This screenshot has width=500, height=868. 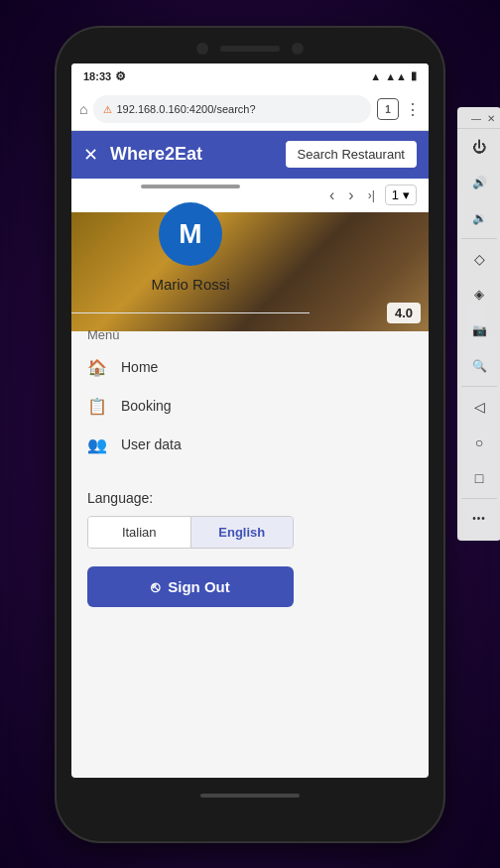 What do you see at coordinates (190, 407) in the screenshot?
I see `menu-item-booking: 📋 Booking` at bounding box center [190, 407].